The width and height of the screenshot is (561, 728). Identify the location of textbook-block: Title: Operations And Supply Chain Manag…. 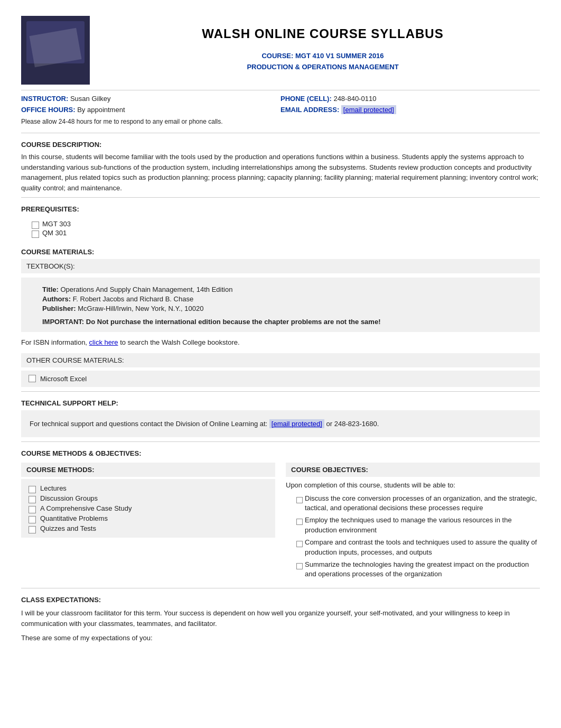
(280, 305).